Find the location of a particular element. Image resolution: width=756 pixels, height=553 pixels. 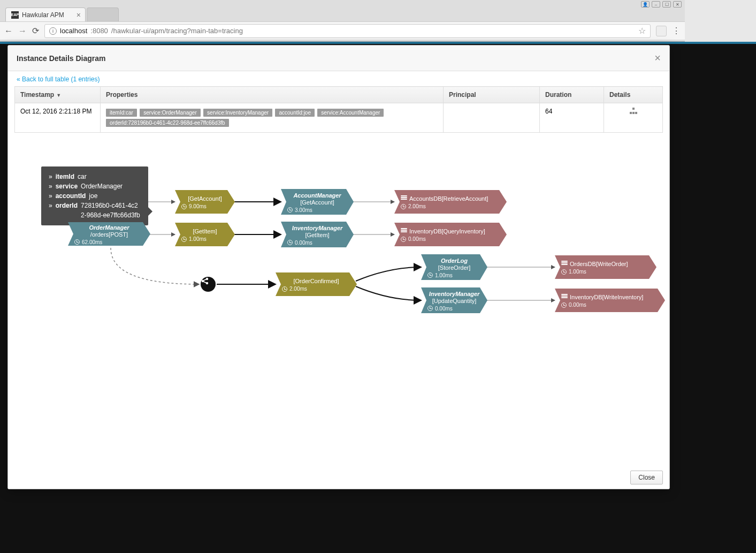

sort-caret-icon: ▼ is located at coordinates (59, 95).